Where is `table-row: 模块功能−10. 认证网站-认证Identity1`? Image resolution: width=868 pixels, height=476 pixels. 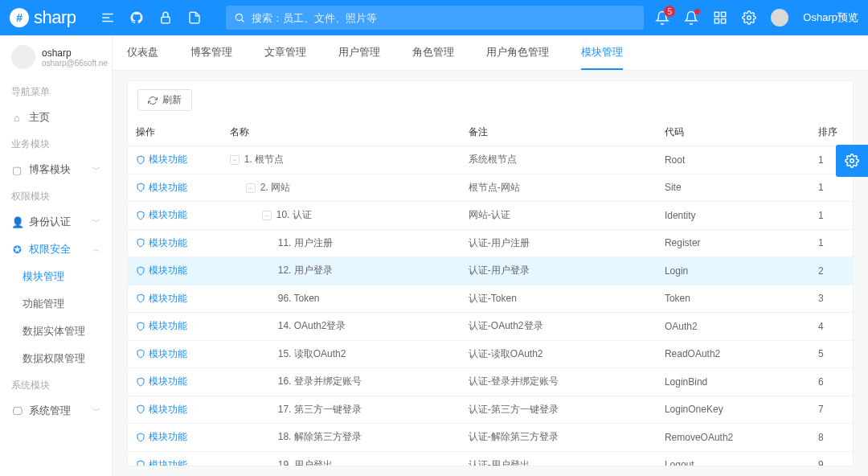
table-row: 模块功能−10. 认证网站-认证Identity1 is located at coordinates (490, 215).